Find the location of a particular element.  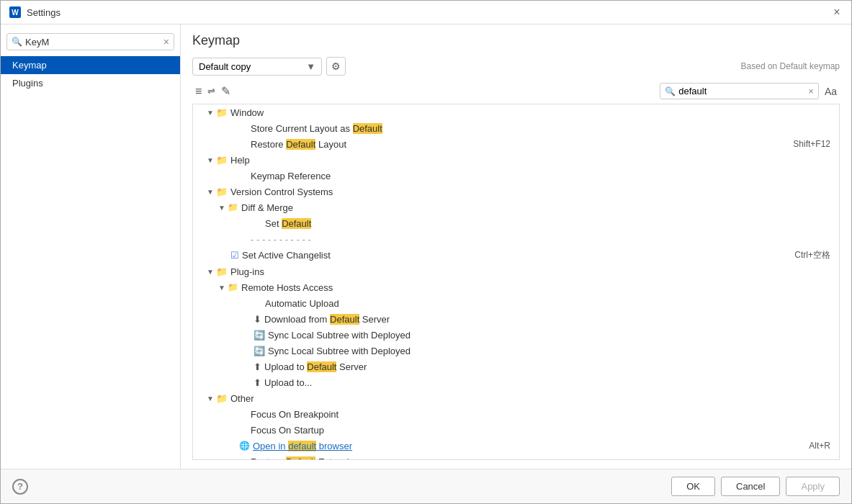

tree-item-label: Automatic Upload is located at coordinates (302, 304).